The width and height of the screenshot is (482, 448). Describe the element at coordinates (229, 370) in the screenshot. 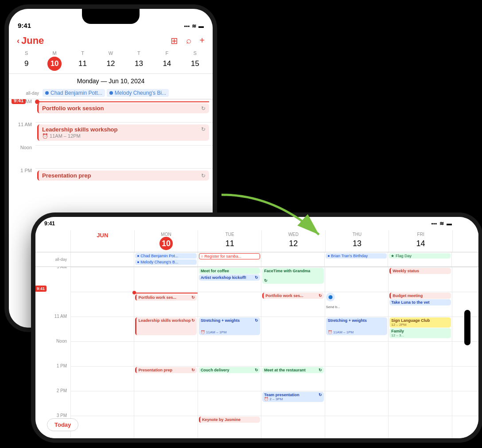

I see `event-couch-delivery: Couch delivery ↻` at that location.